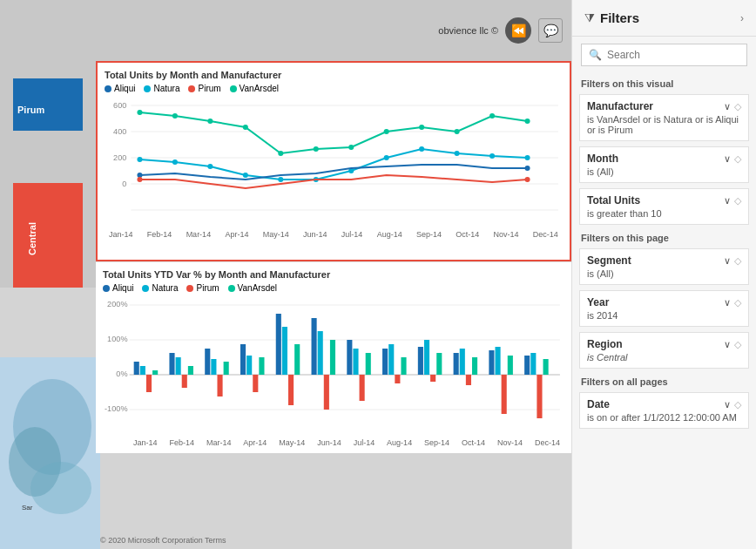  I want to click on segment-eraser: ◇, so click(738, 261).